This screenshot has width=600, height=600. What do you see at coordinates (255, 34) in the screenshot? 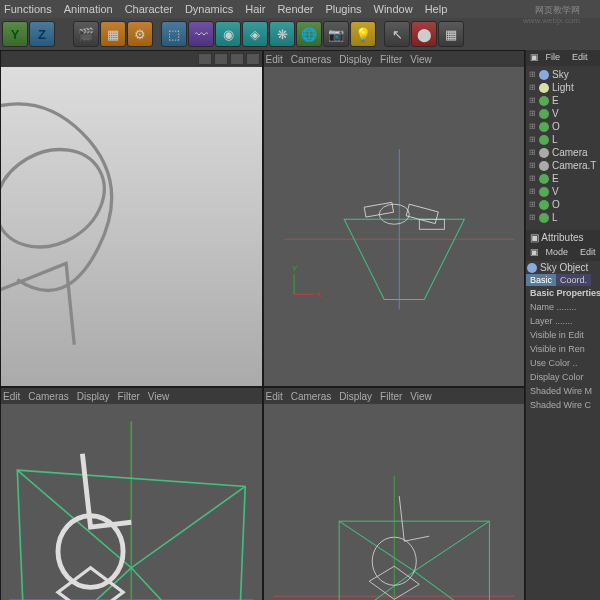
I see `generator-icon: ◈` at bounding box center [255, 34].